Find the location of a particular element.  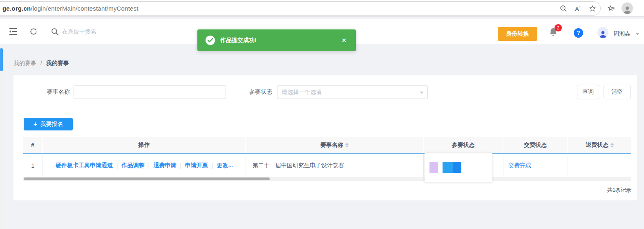

row-refund-status-cell is located at coordinates (600, 166).